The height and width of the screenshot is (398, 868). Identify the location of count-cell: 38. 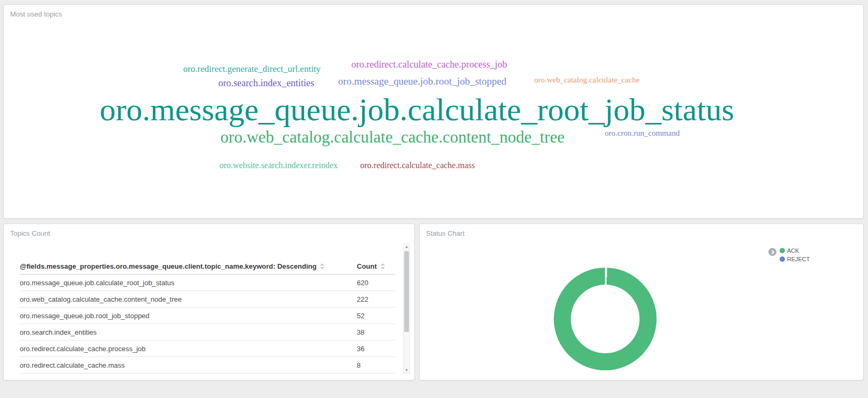
(376, 332).